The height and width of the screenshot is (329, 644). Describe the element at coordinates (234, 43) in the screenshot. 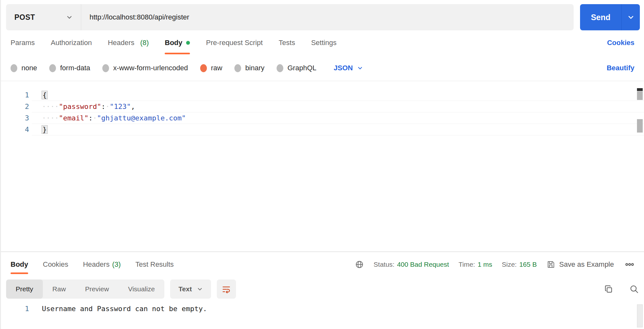

I see `tab-pre-request-script: Pre-request Script` at that location.